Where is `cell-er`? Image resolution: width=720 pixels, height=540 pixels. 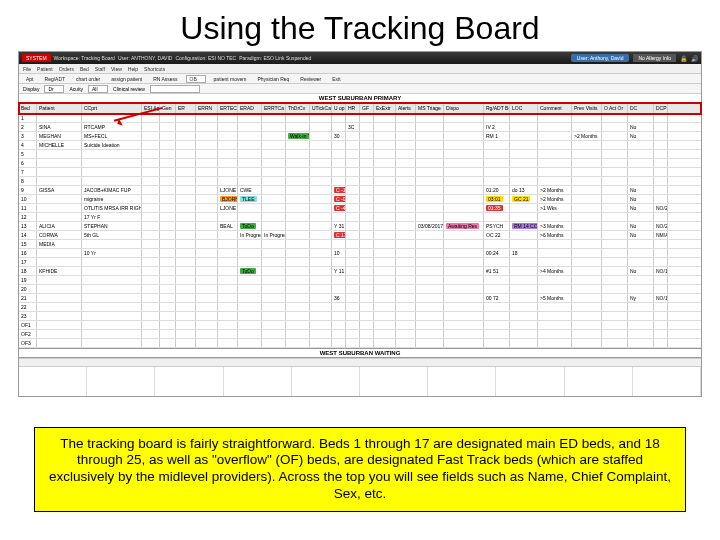
cell-er is located at coordinates (207, 271).